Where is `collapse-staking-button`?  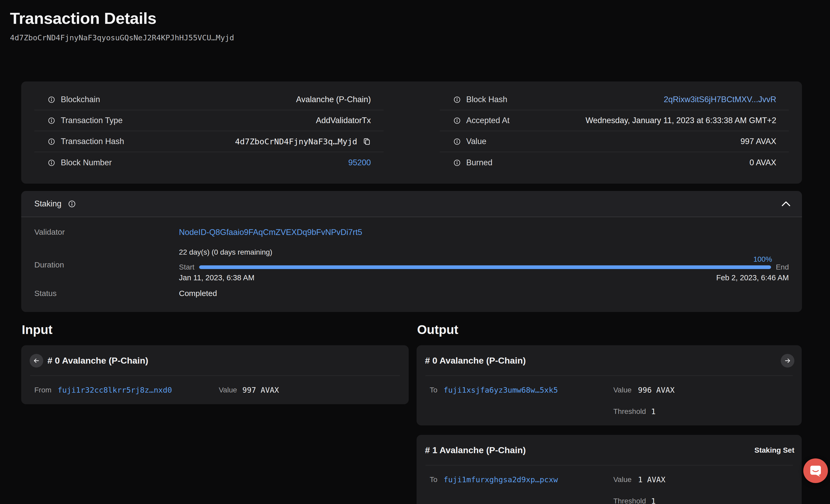
collapse-staking-button is located at coordinates (786, 203).